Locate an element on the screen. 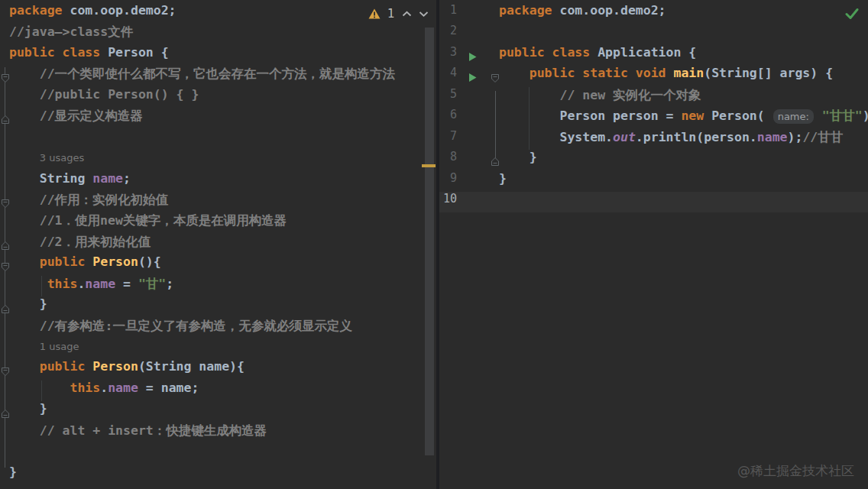 The image size is (868, 489). code-line: Person person = new Person( name: "甘甘"); is located at coordinates (683, 118).